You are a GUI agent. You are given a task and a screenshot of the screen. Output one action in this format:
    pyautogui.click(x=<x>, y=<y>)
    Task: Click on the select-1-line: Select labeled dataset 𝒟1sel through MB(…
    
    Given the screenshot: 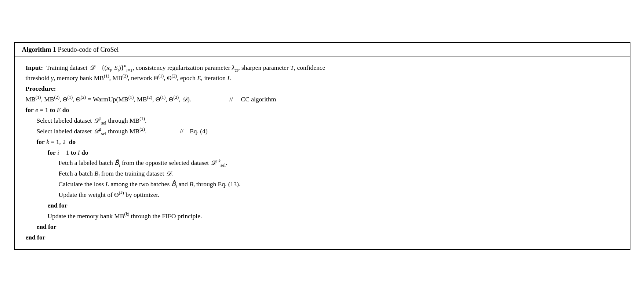 What is the action you would take?
    pyautogui.click(x=328, y=120)
    